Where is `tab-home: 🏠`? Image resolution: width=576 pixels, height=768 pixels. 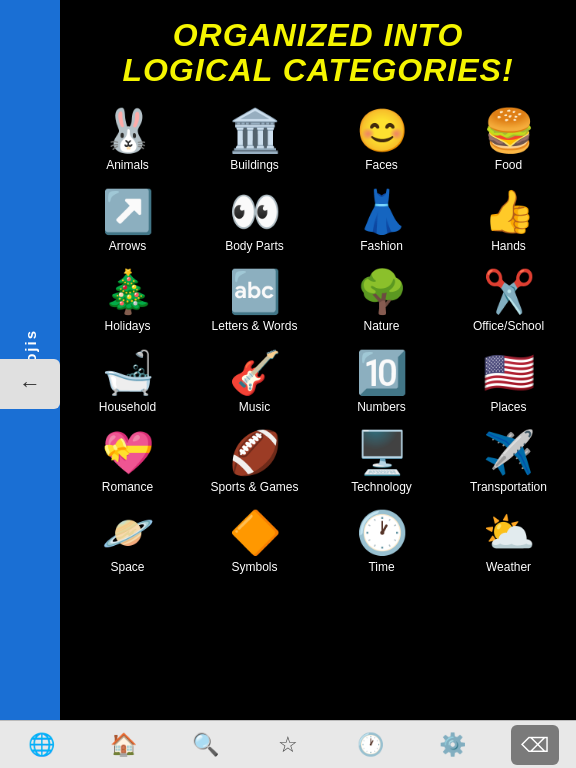 tab-home: 🏠 is located at coordinates (123, 745).